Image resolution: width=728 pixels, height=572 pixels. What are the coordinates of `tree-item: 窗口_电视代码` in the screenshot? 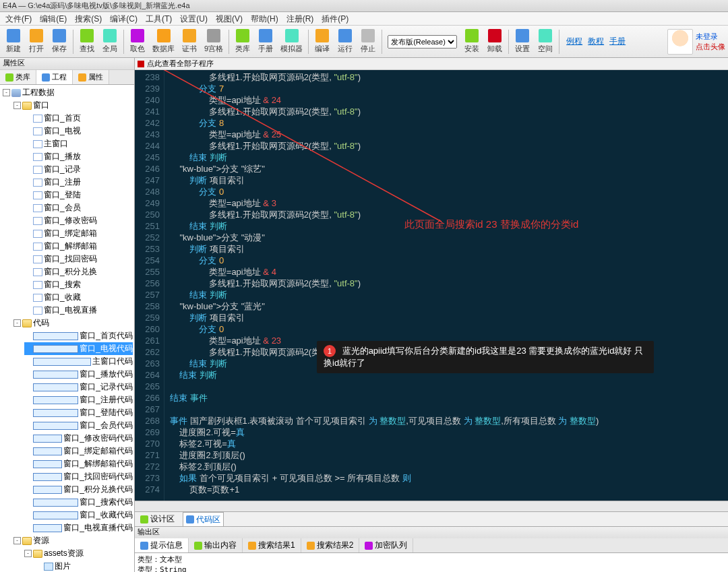 It's located at (78, 349).